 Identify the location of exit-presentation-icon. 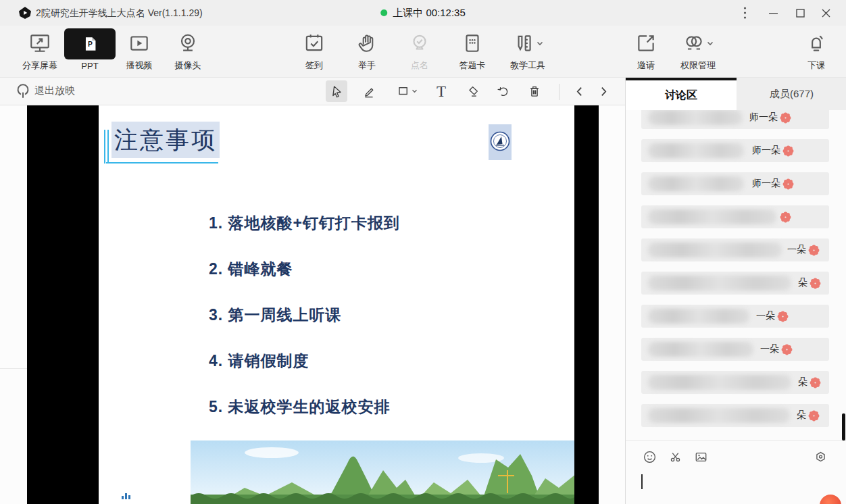
(23, 91).